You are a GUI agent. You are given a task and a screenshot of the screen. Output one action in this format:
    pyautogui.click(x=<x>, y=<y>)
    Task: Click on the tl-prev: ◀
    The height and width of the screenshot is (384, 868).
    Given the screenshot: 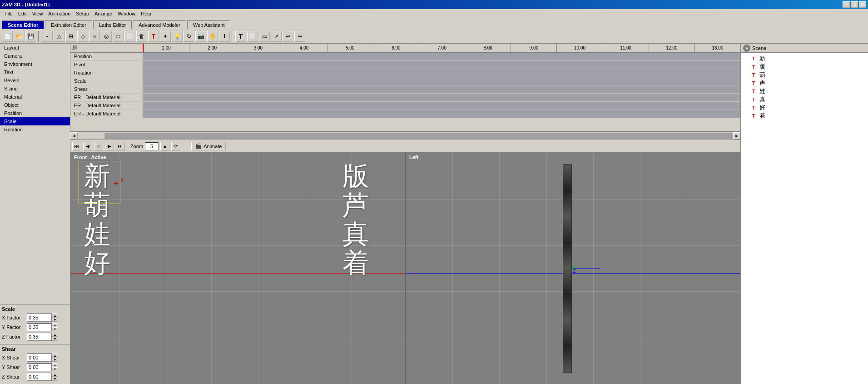 What is the action you would take?
    pyautogui.click(x=88, y=146)
    